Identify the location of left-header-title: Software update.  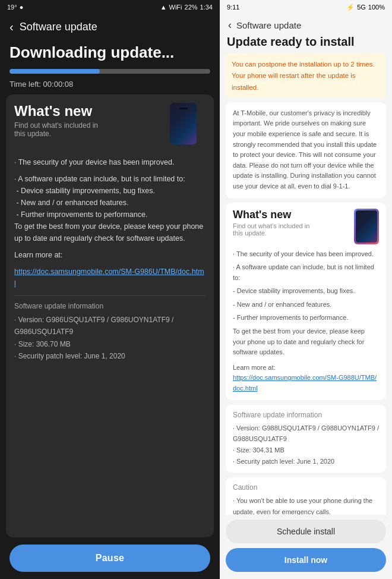
(58, 27).